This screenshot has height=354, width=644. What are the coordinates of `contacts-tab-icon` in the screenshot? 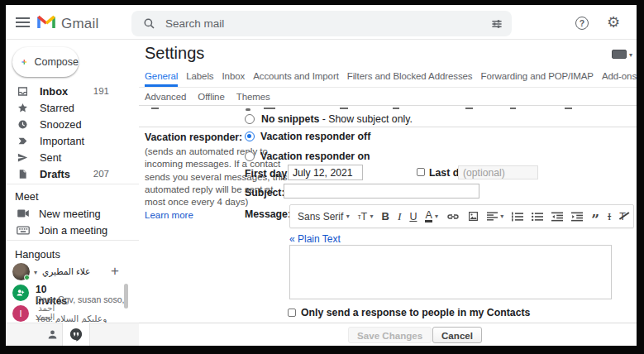 It's located at (53, 334).